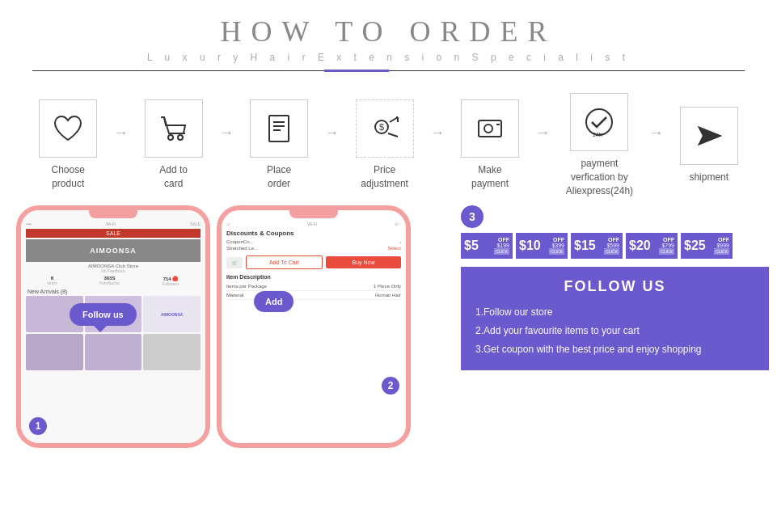 This screenshot has width=777, height=532. Describe the element at coordinates (640, 246) in the screenshot. I see `coupon-4-dollar: $20` at that location.